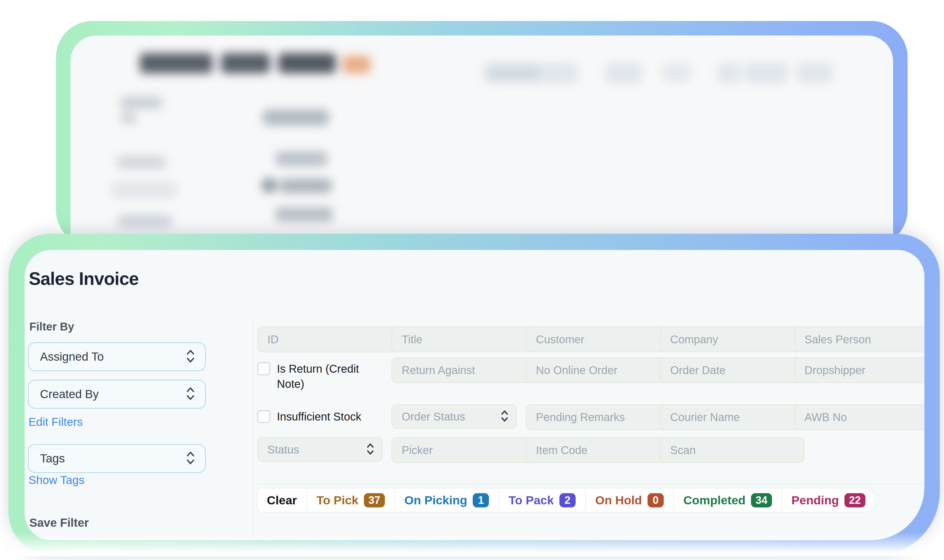  What do you see at coordinates (815, 500) in the screenshot?
I see `pending-label: Pending` at bounding box center [815, 500].